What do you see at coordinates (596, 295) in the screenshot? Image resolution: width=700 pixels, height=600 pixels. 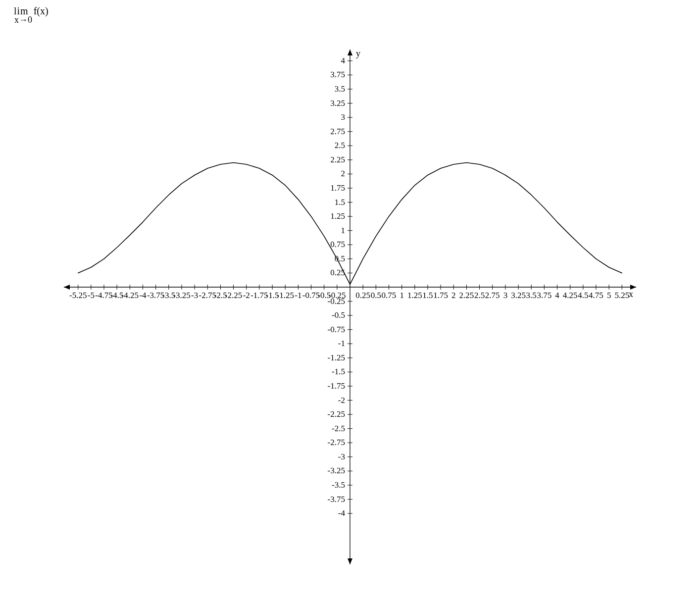 I see `svg-text: 4.75` at bounding box center [596, 295].